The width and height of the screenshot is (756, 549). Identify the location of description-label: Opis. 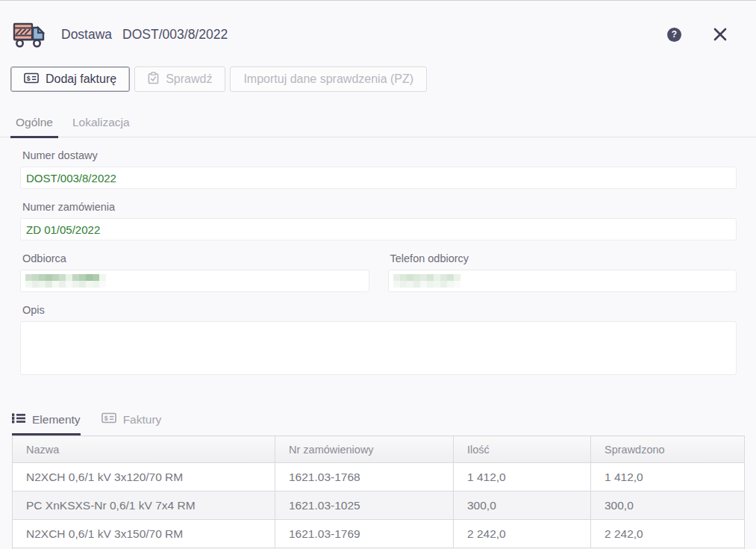
(378, 310).